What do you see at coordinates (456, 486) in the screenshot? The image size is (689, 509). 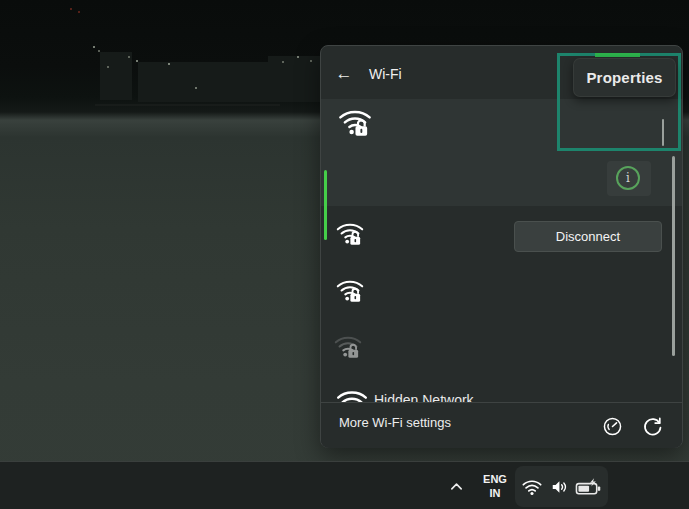 I see `chevron-up-icon` at bounding box center [456, 486].